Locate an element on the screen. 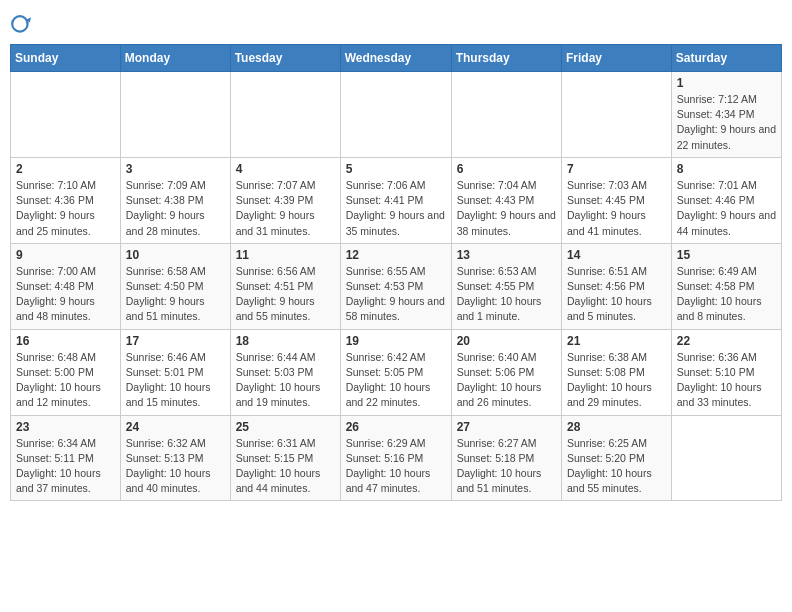 The height and width of the screenshot is (612, 792). day-info: Sunrise: 7:00 AM Sunset: 4:48 PM Dayligh… is located at coordinates (66, 294).